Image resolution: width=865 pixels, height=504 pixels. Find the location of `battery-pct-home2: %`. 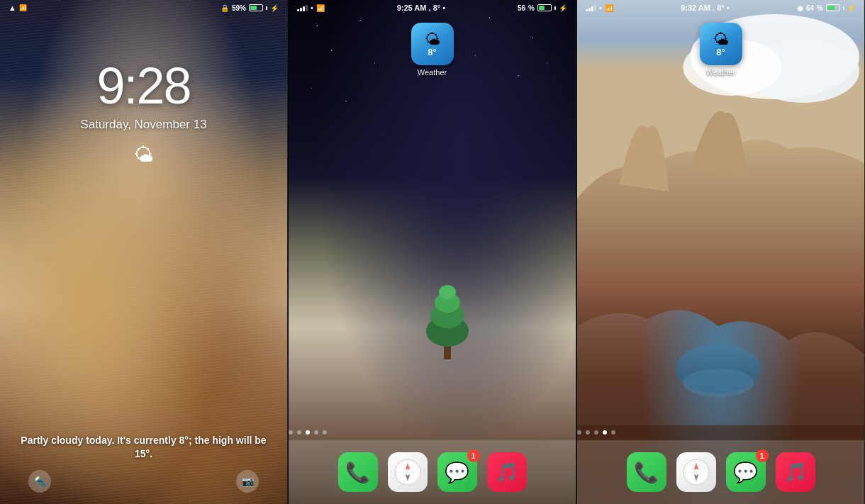

battery-pct-home2: % is located at coordinates (820, 9).